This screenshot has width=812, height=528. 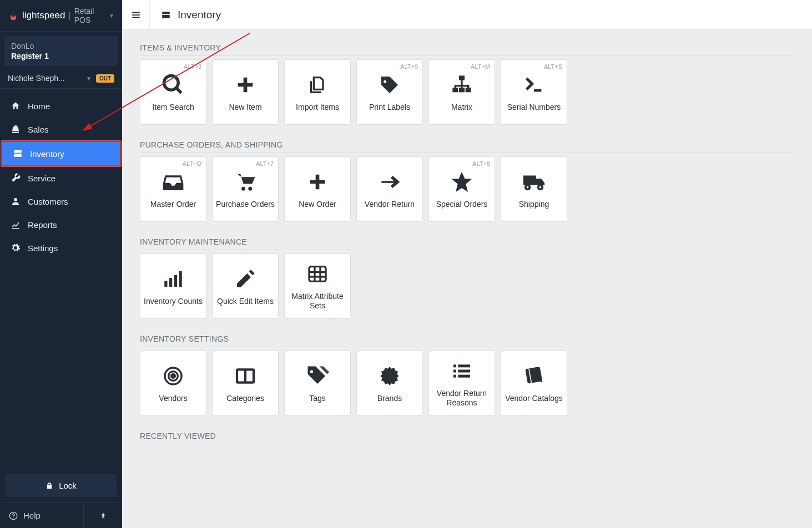 What do you see at coordinates (61, 178) in the screenshot?
I see `sidebar-item-service: Service` at bounding box center [61, 178].